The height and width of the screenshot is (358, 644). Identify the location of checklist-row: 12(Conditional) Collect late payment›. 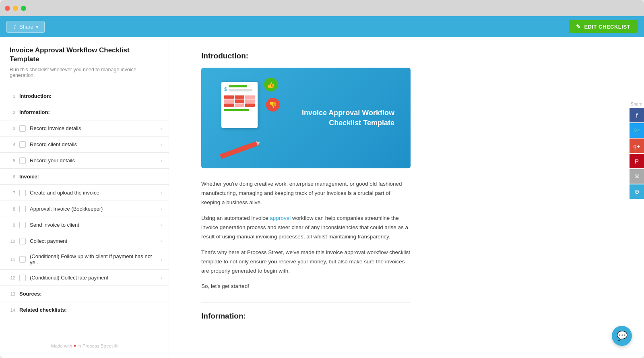
(85, 277).